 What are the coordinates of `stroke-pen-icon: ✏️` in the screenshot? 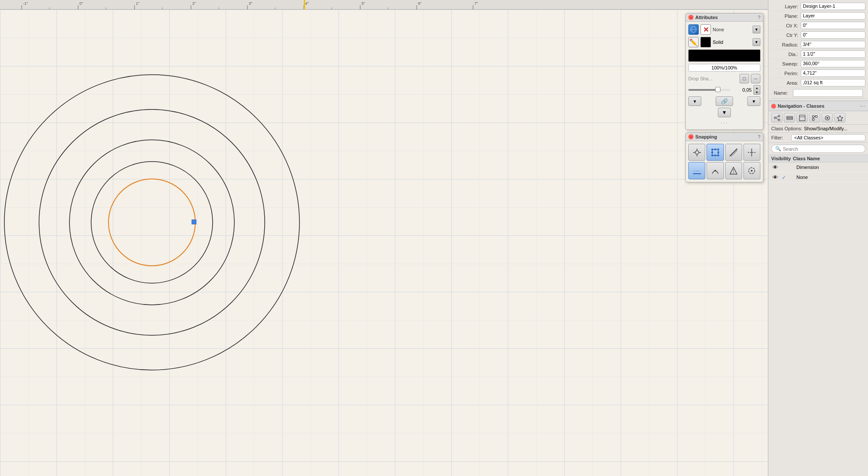 It's located at (694, 42).